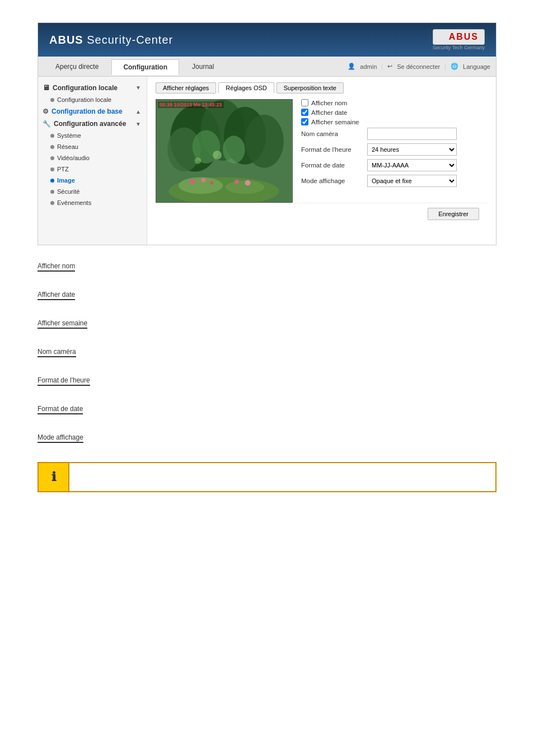 The width and height of the screenshot is (534, 756). Describe the element at coordinates (267, 477) in the screenshot. I see `notice-box: ℹ` at that location.